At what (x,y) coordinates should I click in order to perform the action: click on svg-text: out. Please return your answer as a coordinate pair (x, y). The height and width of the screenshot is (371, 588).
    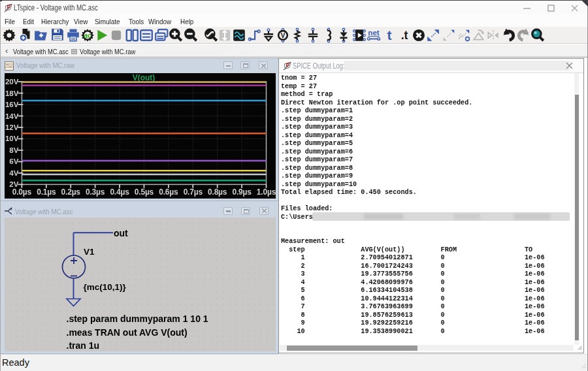
    Looking at the image, I should click on (121, 233).